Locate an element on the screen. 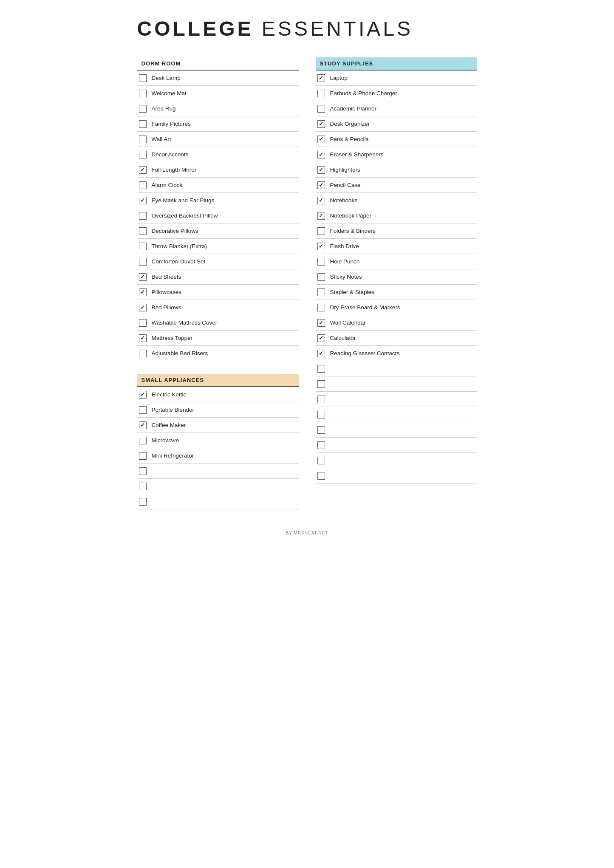  list-item: Welcome Mat is located at coordinates (218, 93).